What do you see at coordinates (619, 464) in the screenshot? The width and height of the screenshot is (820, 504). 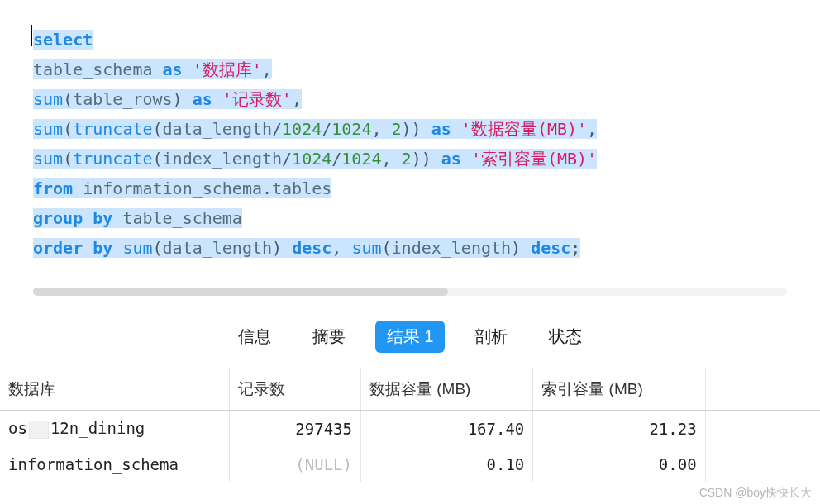 I see `cell-index: 0.00` at bounding box center [619, 464].